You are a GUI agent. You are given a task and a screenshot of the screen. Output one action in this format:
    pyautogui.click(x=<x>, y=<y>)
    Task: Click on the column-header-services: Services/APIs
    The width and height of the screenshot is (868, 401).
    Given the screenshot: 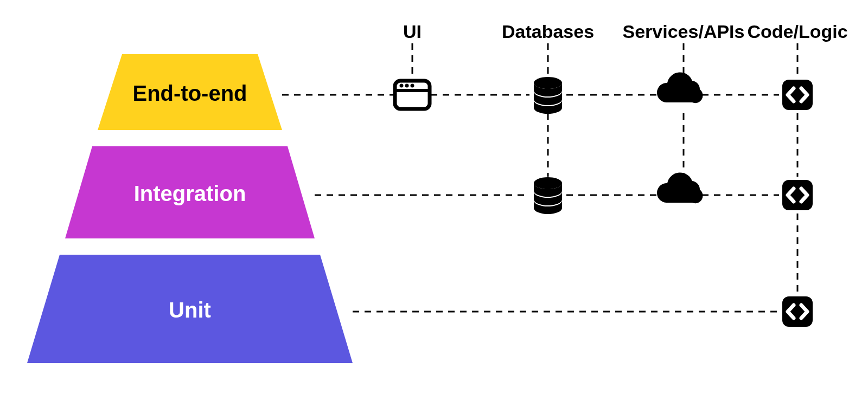 What is the action you would take?
    pyautogui.click(x=684, y=31)
    